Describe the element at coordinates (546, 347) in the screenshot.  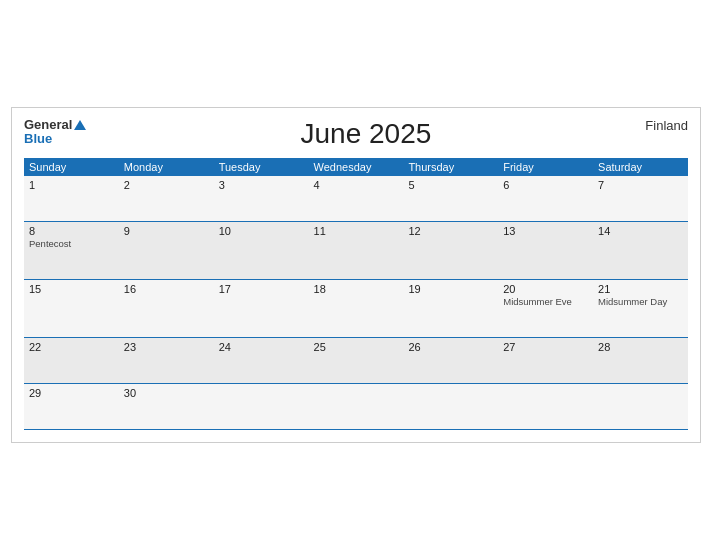
I see `day-number: 27` at that location.